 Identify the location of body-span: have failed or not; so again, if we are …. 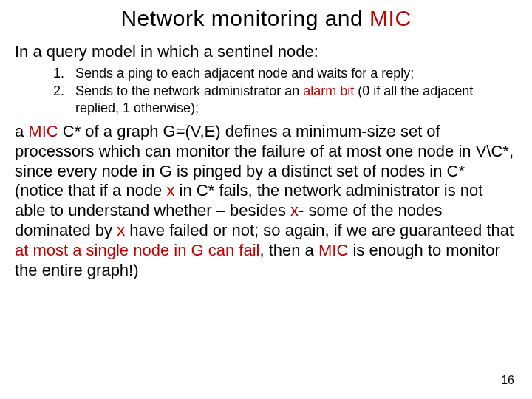
(319, 231).